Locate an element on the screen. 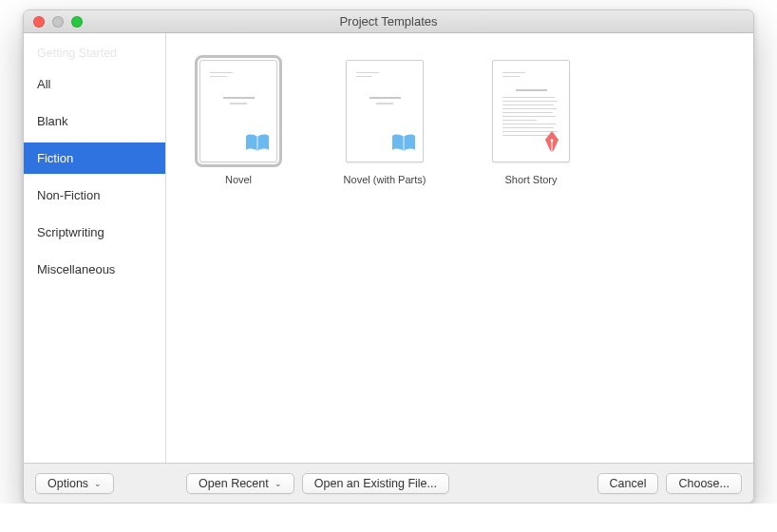  button-label: Cancel is located at coordinates (629, 484).